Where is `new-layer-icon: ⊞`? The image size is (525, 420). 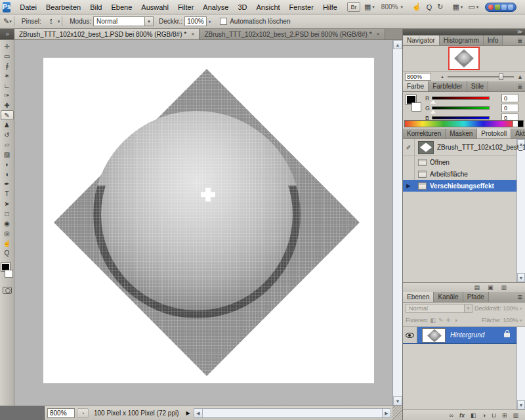 new-layer-icon: ⊞ is located at coordinates (505, 415).